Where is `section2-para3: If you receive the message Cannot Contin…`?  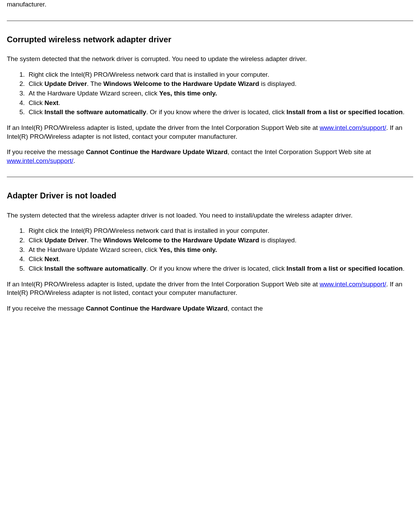 section2-para3: If you receive the message Cannot Contin… is located at coordinates (210, 309).